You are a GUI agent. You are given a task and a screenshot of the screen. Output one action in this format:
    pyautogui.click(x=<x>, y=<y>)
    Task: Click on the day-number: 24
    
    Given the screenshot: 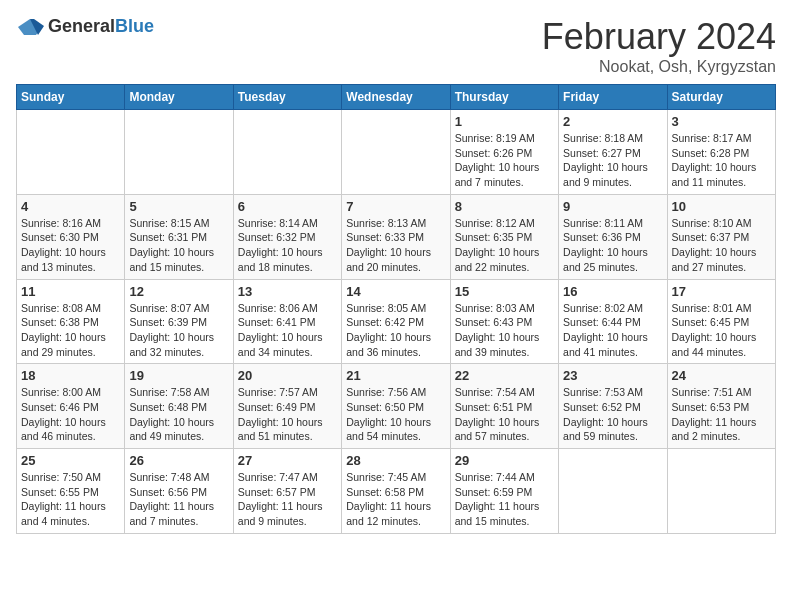 What is the action you would take?
    pyautogui.click(x=722, y=376)
    